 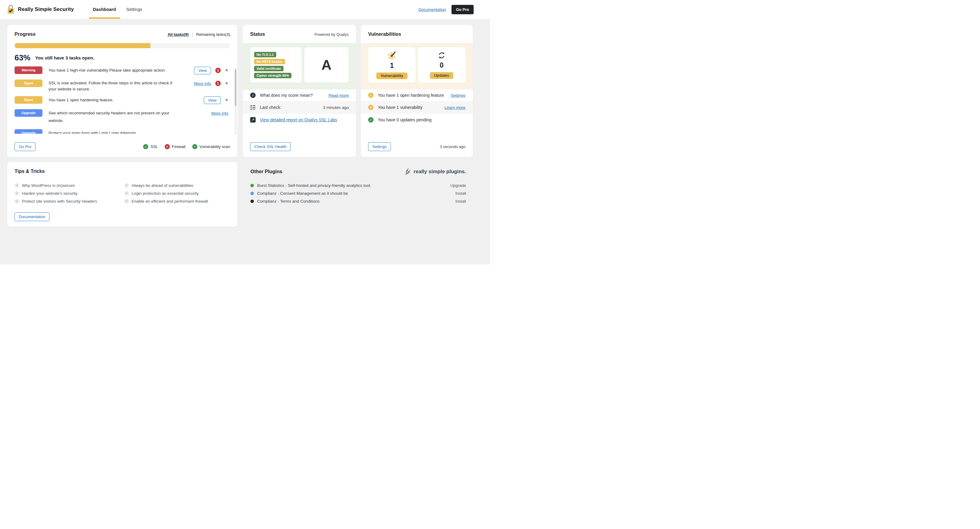 I want to click on updates-pending-text: You have 0 updates pending, so click(x=405, y=120).